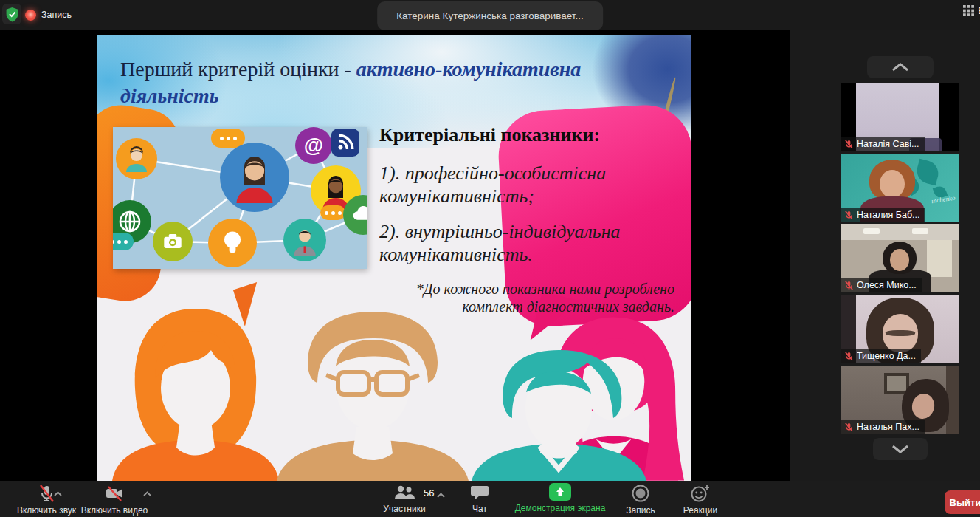  I want to click on reactions-icon, so click(700, 493).